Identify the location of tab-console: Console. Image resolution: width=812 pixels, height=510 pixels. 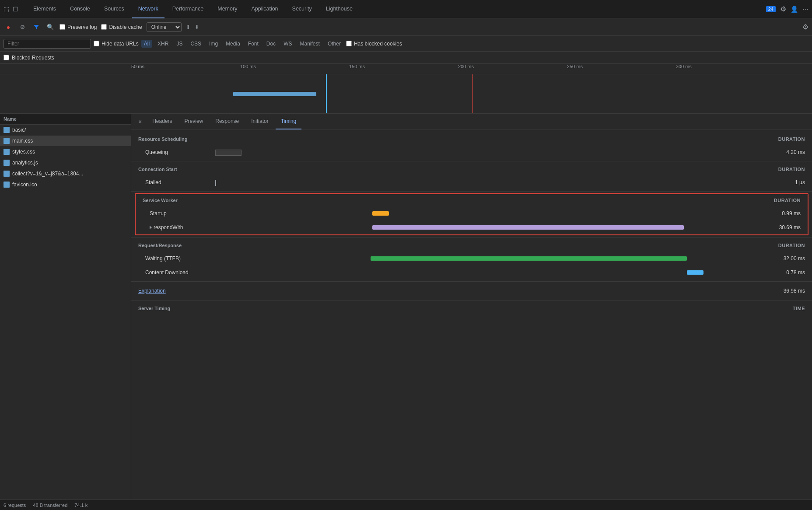
(80, 9).